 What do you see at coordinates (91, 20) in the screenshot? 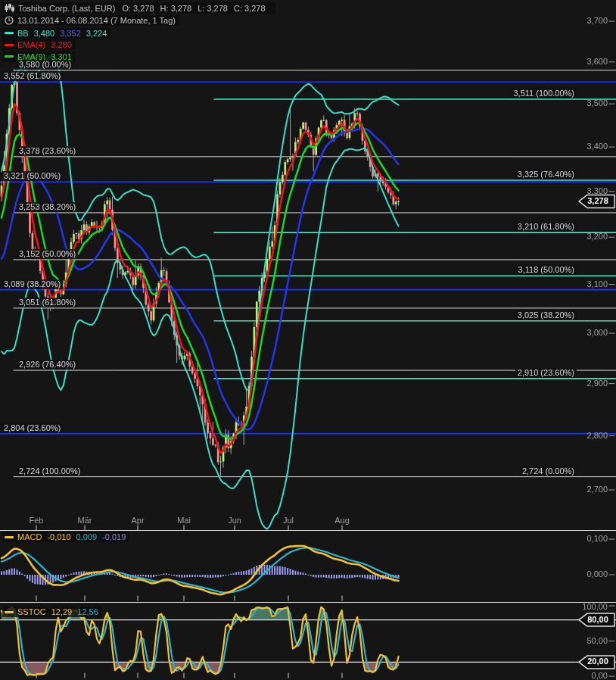
I see `date-range-row: 13.01.2014 - 06.08.2014 (7 Monate, 1 Tag…` at bounding box center [91, 20].